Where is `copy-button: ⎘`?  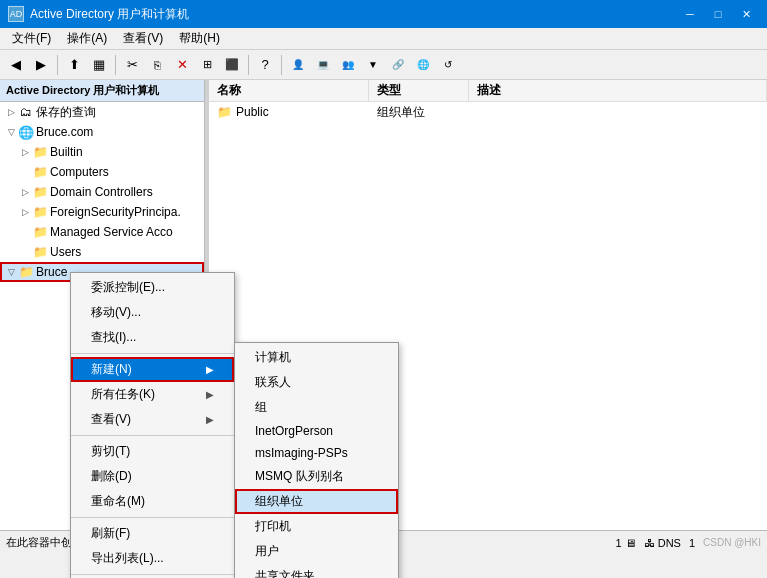 copy-button: ⎘ is located at coordinates (157, 65).